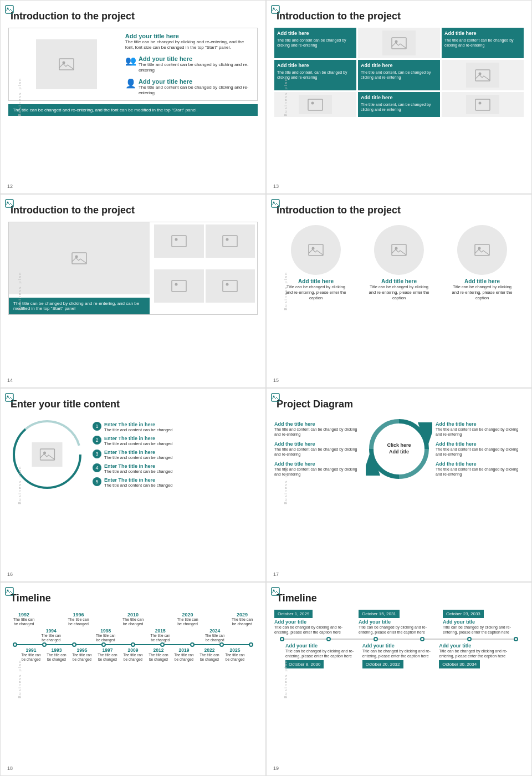  What do you see at coordinates (483, 622) in the screenshot?
I see `top-card-2: October 23, 2033 Add your title Title ca…` at bounding box center [483, 622].